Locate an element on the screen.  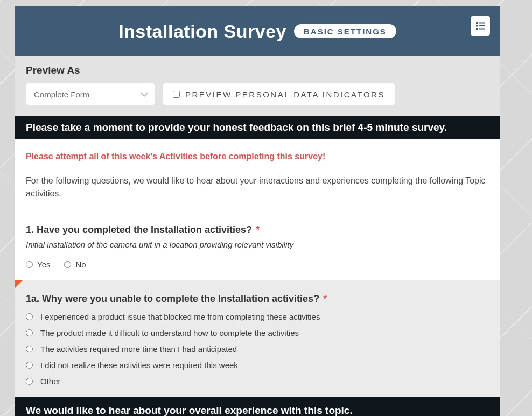
q1a-option-2: The activities required more time than I… is located at coordinates (257, 349).